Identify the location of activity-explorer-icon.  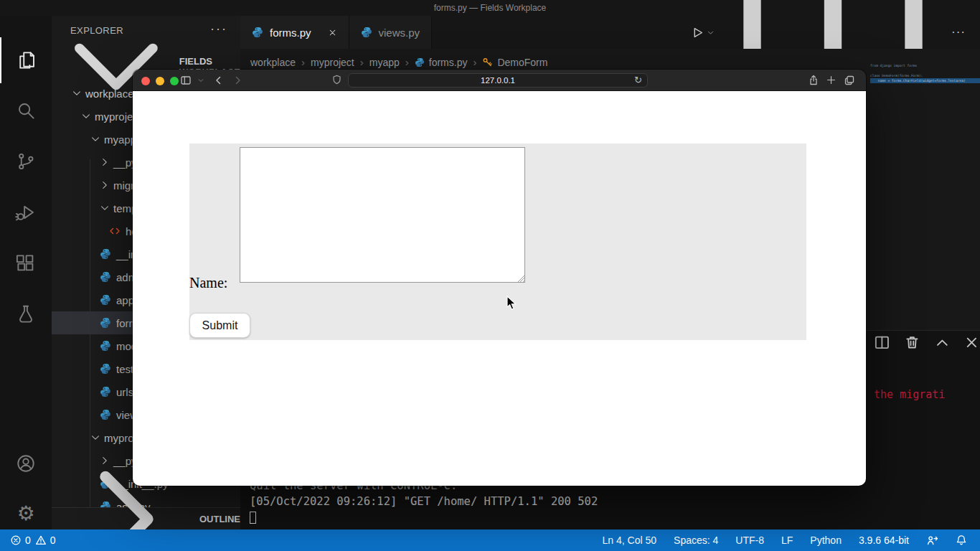
(26, 60).